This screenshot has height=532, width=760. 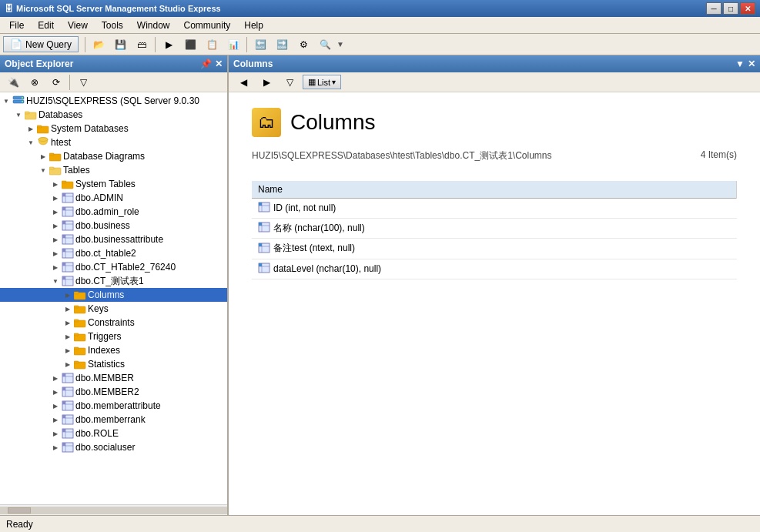 I want to click on summary-forward-icon: ▶, so click(x=266, y=82).